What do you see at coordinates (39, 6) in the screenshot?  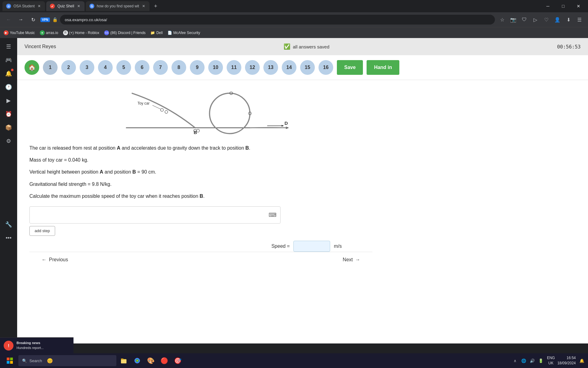 I see `tab1-close: ✕` at bounding box center [39, 6].